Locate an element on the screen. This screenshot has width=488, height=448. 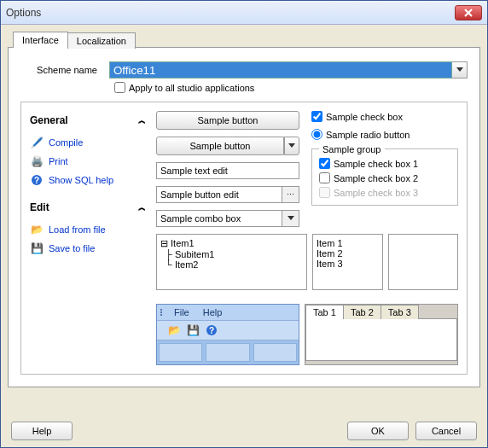
titlebar: Options is located at coordinates (244, 13).